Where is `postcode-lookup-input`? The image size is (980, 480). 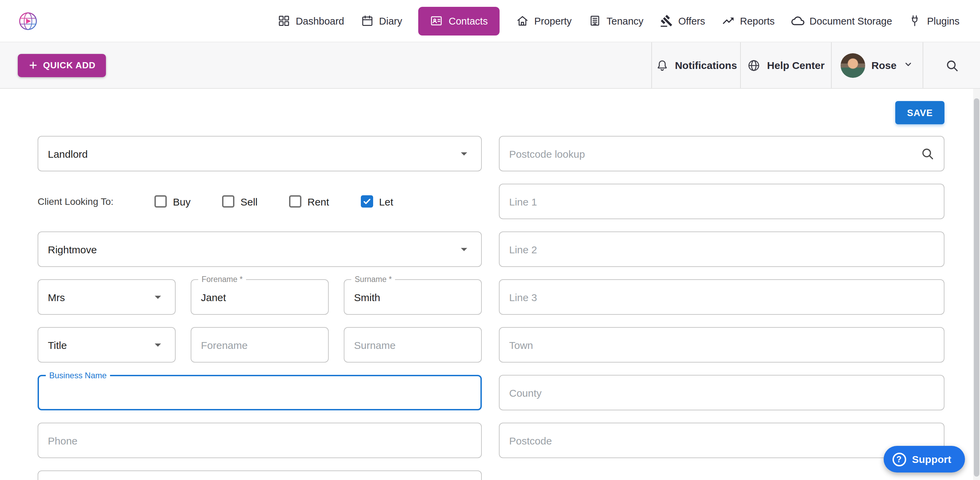 postcode-lookup-input is located at coordinates (715, 154).